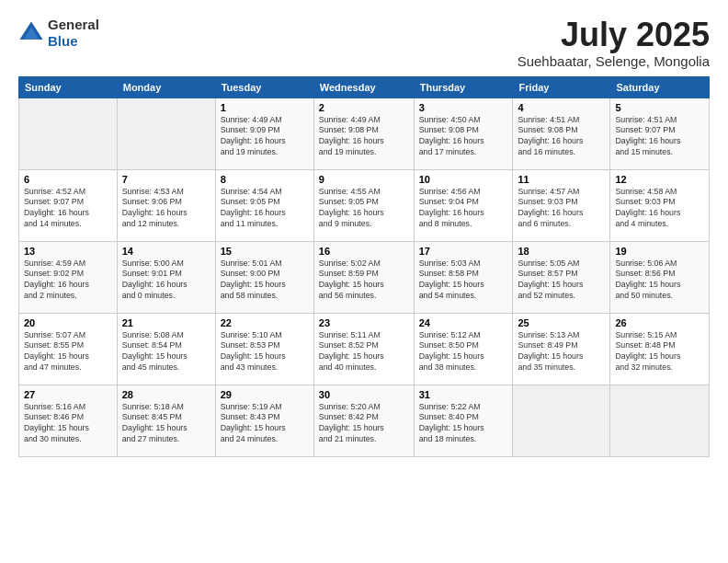  I want to click on calendar-cell: 13Sunrise: 4:59 AM Sunset: 9:02 PM Dayli…, so click(68, 277).